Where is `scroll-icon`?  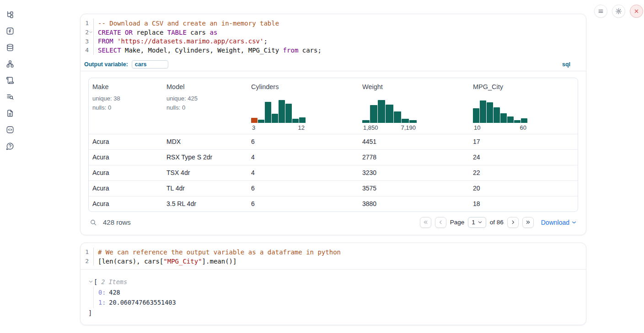
scroll-icon is located at coordinates (10, 80).